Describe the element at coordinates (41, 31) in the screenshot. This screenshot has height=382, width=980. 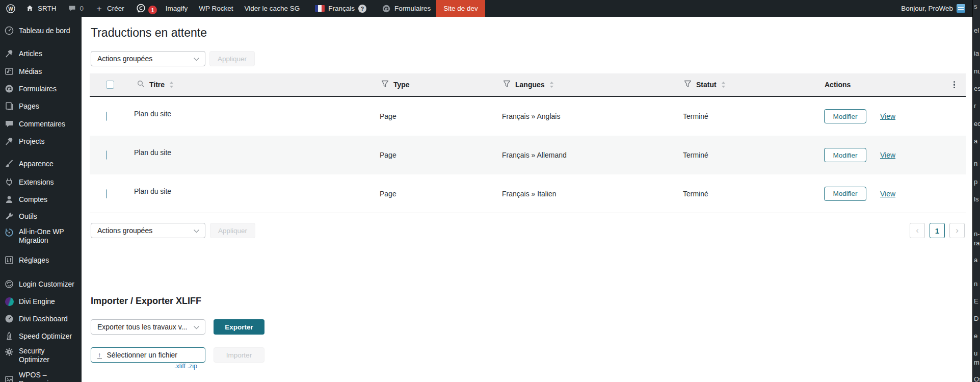
I see `sidebar-item-dashboard: Tableau de bord` at that location.